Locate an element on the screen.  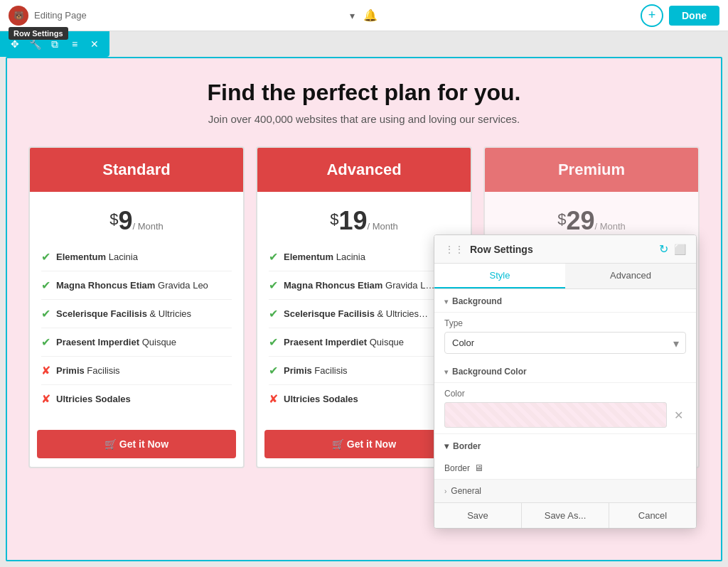
top-bar: 🐻 Row Settings Editing Page ▾ 🔔 + Done is located at coordinates (364, 16).